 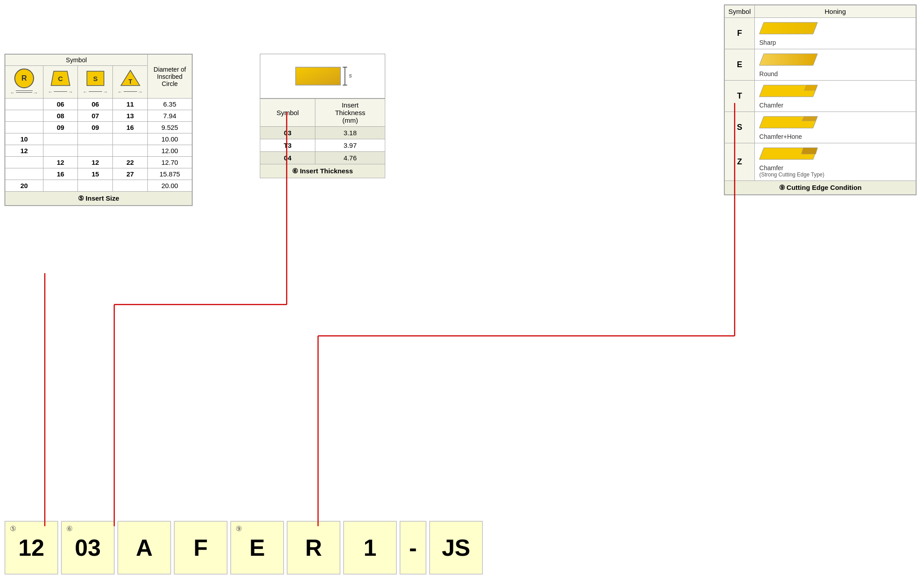 I want to click on code-sup-9: ⑨, so click(x=239, y=528).